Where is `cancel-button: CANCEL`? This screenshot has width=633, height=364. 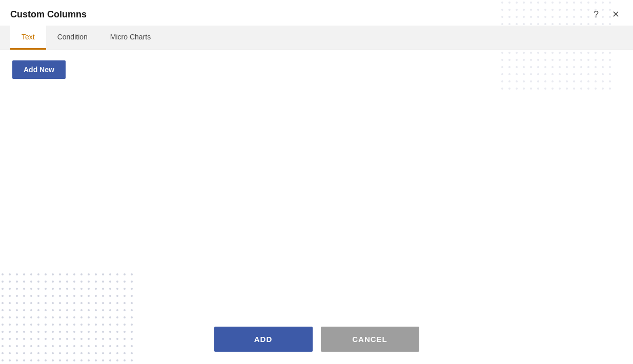
cancel-button: CANCEL is located at coordinates (370, 339).